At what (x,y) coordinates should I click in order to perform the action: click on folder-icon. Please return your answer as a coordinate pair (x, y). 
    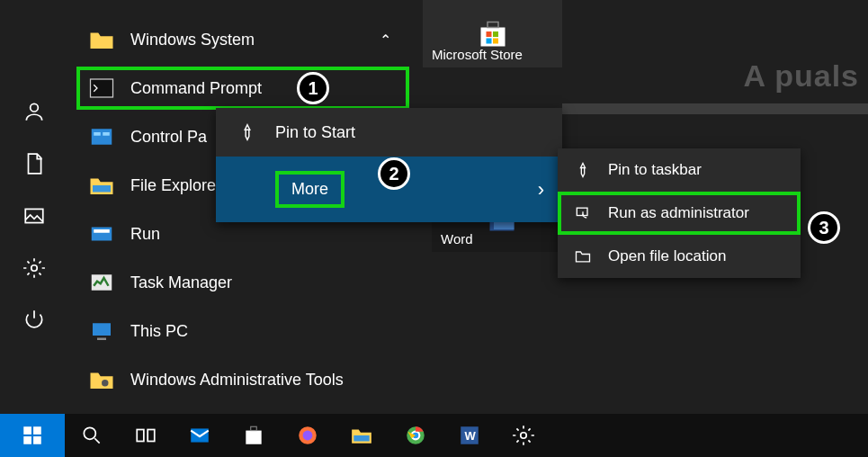
    Looking at the image, I should click on (102, 40).